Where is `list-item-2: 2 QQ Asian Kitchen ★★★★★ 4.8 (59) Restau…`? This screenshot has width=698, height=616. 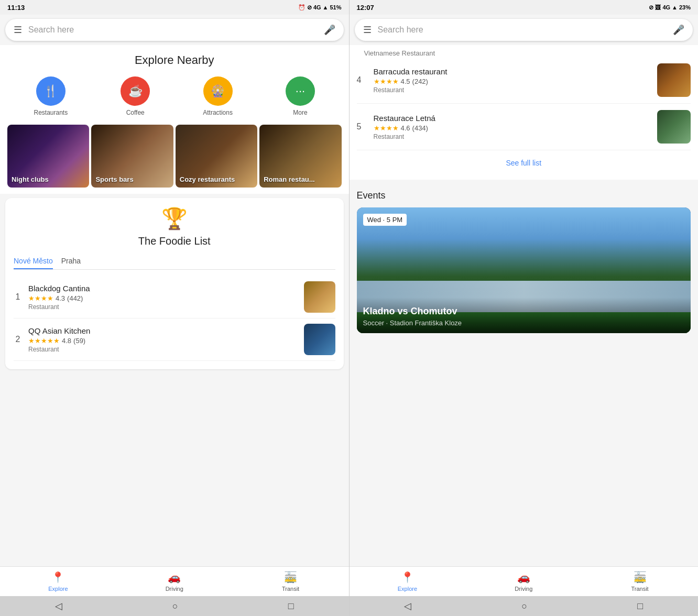
list-item-2: 2 QQ Asian Kitchen ★★★★★ 4.8 (59) Restau… is located at coordinates (174, 339).